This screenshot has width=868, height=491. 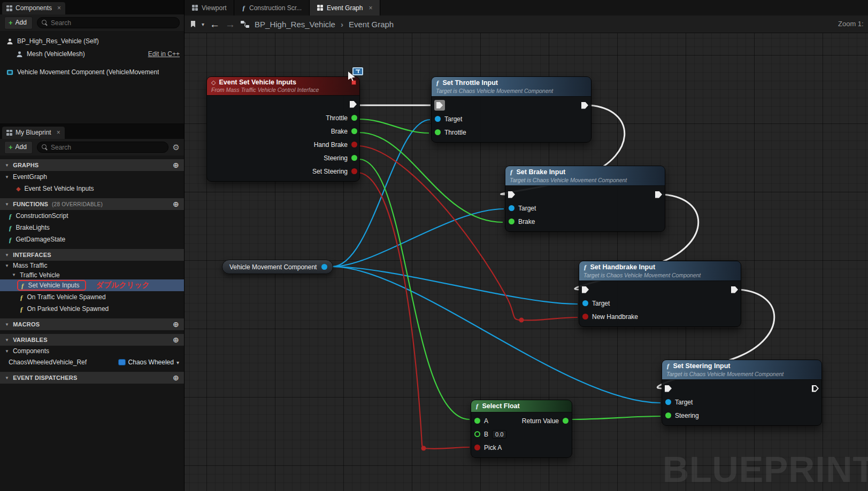 I want to click on node-set-handbrake-input: ƒ Set Handbrake Input Target is Chaos Ve…, so click(x=660, y=294).